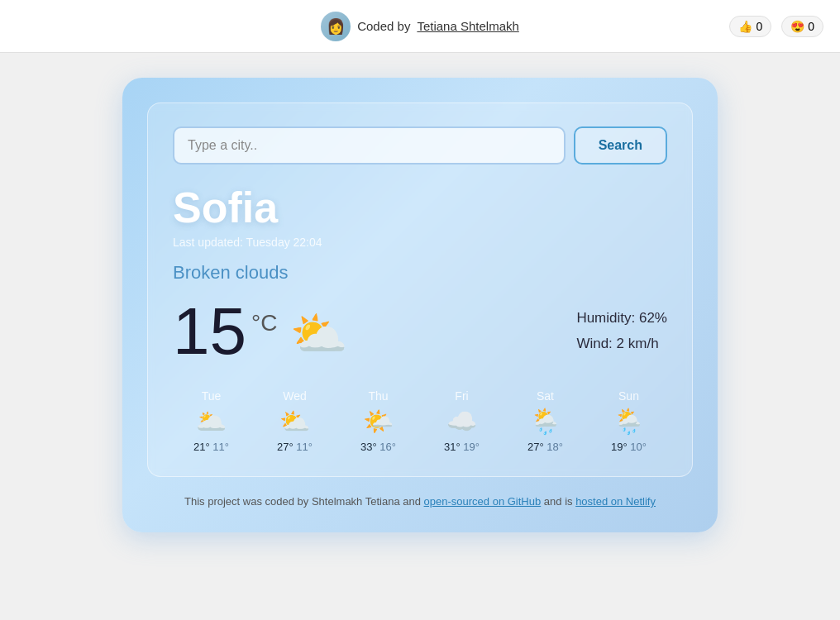 The height and width of the screenshot is (620, 840). I want to click on forecast-hi: 31°, so click(452, 446).